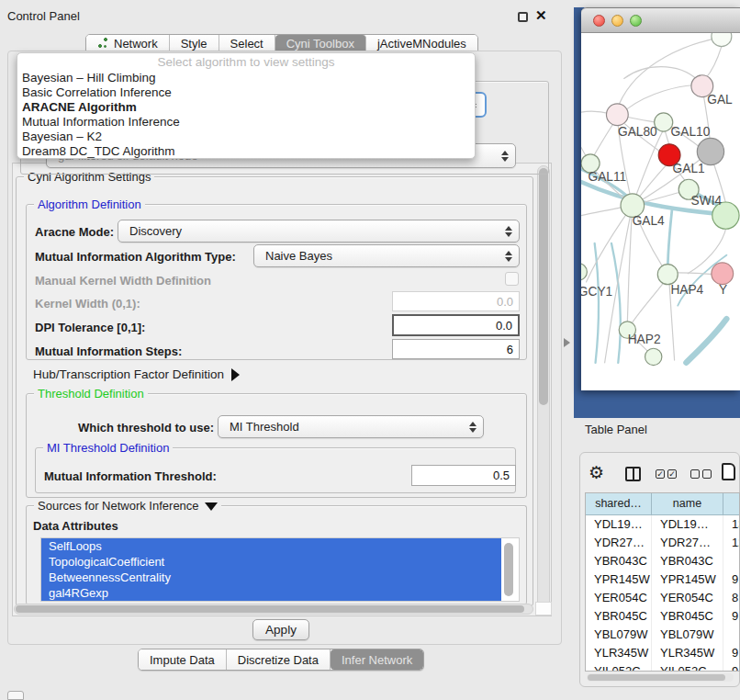 The height and width of the screenshot is (700, 740). What do you see at coordinates (108, 448) in the screenshot?
I see `mi-threshold-definition-title: MI Threshold Definition` at bounding box center [108, 448].